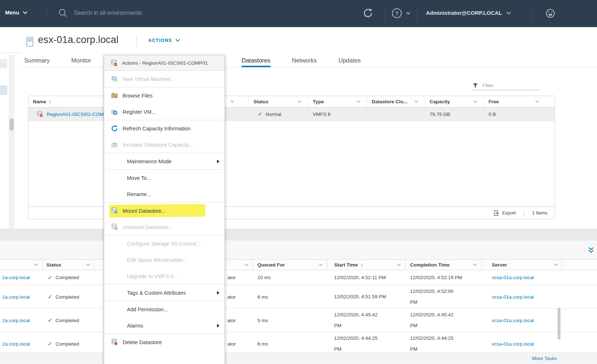 The height and width of the screenshot is (364, 597). What do you see at coordinates (559, 324) in the screenshot?
I see `tasks-scrollbar-thumb` at bounding box center [559, 324].